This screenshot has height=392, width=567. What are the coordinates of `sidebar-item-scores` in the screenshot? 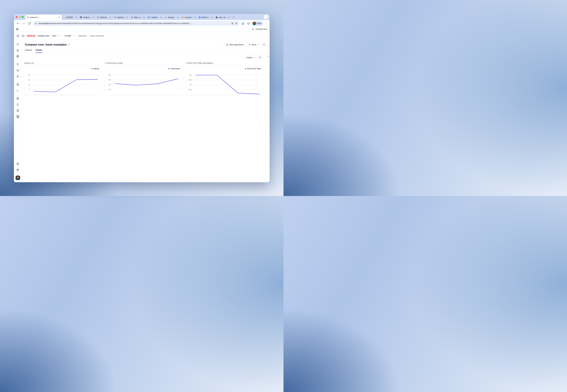 It's located at (18, 98).